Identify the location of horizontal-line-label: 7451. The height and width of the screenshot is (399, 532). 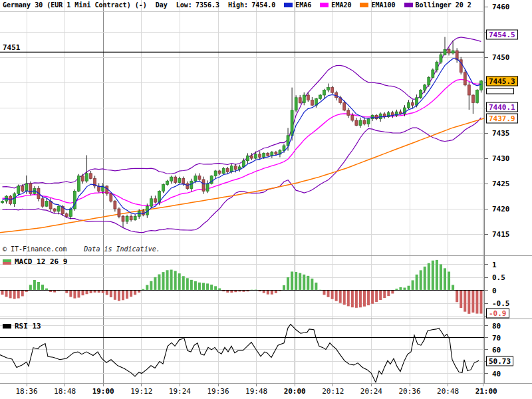
(12, 48).